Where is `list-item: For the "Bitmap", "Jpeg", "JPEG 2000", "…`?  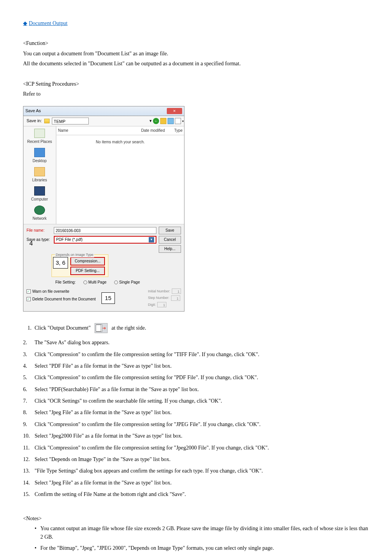 list-item: For the "Bitmap", "Jpeg", "JPEG 2000", "… is located at coordinates (196, 548).